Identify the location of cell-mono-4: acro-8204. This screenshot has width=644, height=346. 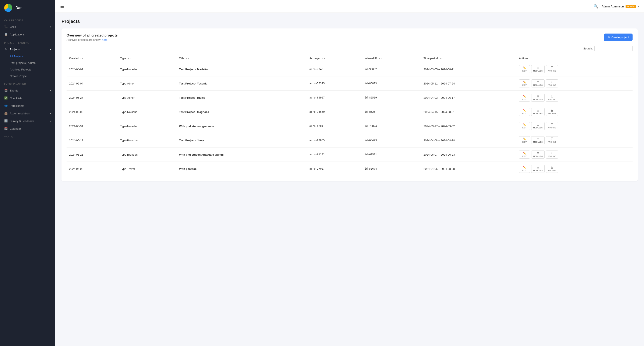
(334, 126).